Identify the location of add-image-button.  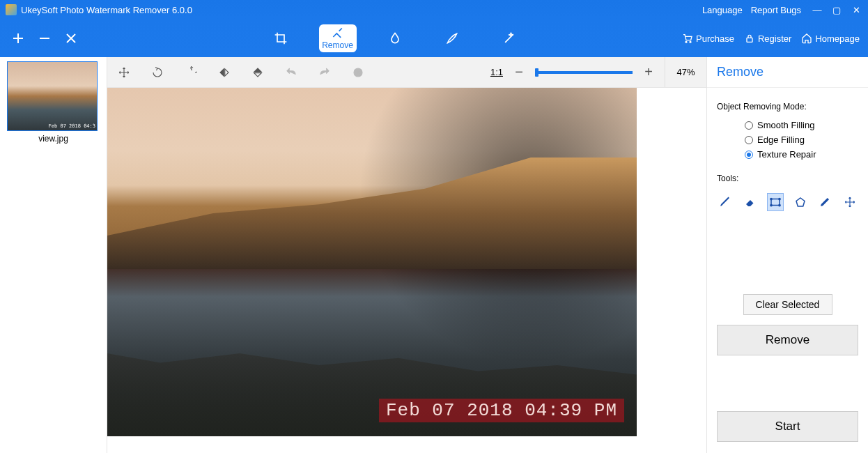
(18, 38).